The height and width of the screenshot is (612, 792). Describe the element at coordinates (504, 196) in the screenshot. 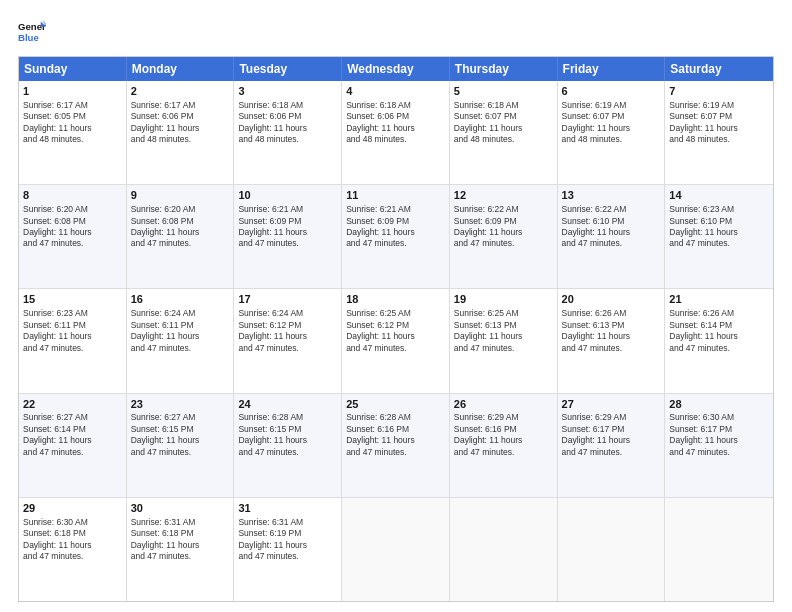

I see `day-number: 12` at that location.